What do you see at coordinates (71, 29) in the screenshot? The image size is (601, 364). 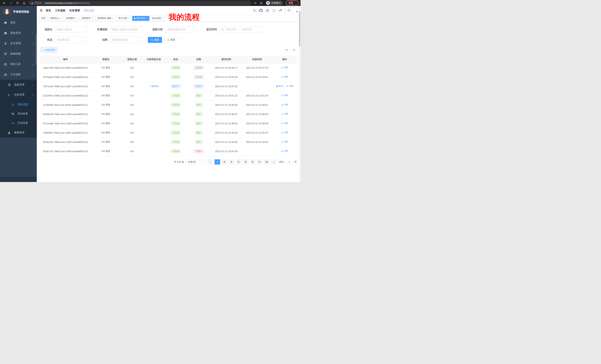 I see `name-input` at bounding box center [71, 29].